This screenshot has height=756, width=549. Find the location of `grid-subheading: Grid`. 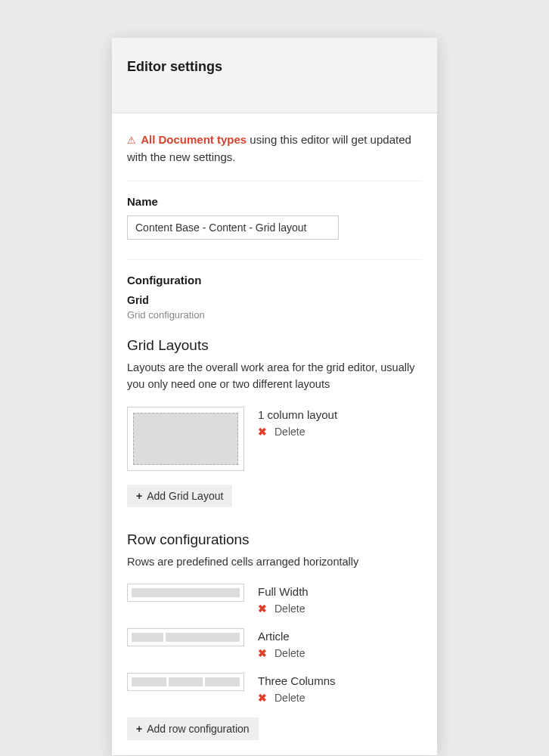

grid-subheading: Grid is located at coordinates (274, 300).